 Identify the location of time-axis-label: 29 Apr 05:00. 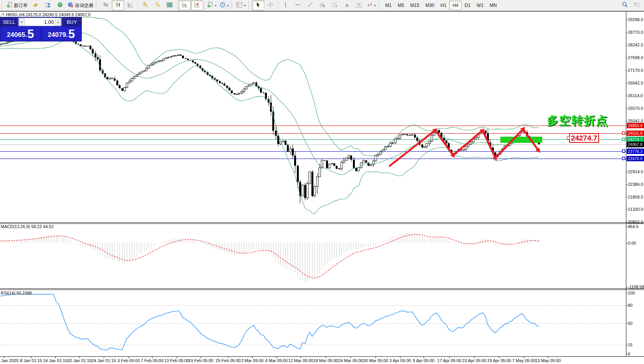
(499, 361).